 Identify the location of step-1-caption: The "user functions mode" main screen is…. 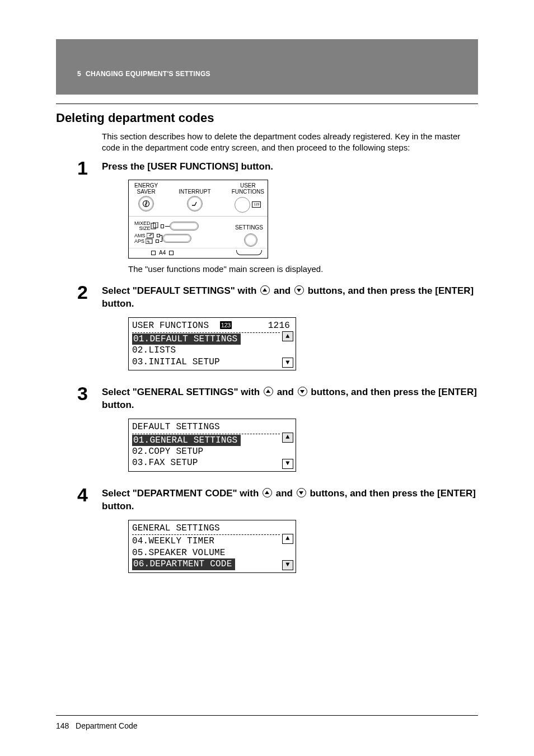
(303, 269).